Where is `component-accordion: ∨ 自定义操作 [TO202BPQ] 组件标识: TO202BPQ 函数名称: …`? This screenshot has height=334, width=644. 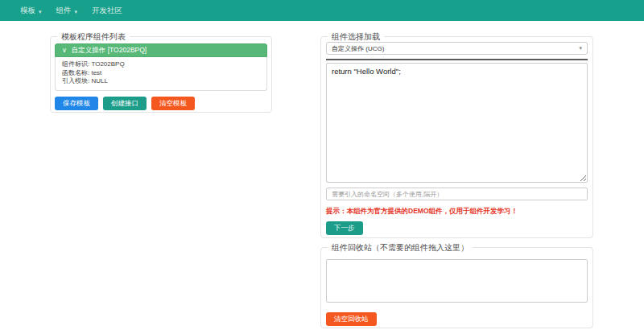 component-accordion: ∨ 自定义操作 [TO202BPQ] 组件标识: TO202BPQ 函数名称: … is located at coordinates (161, 68).